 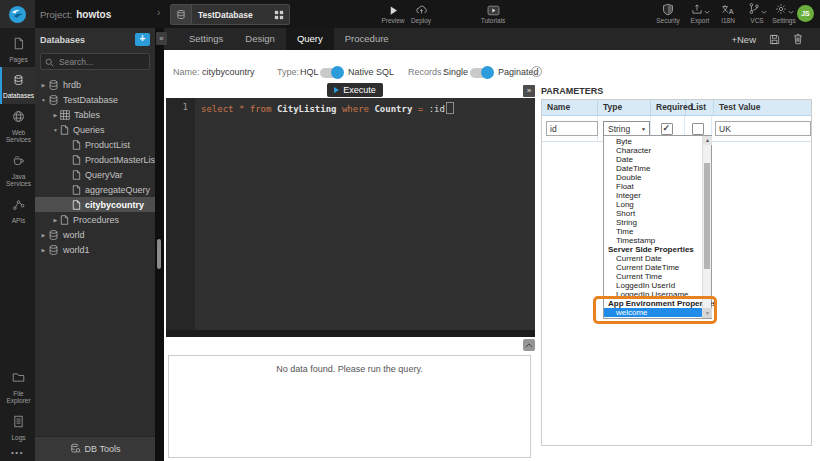 I want to click on splitter-handle, so click(x=159, y=254).